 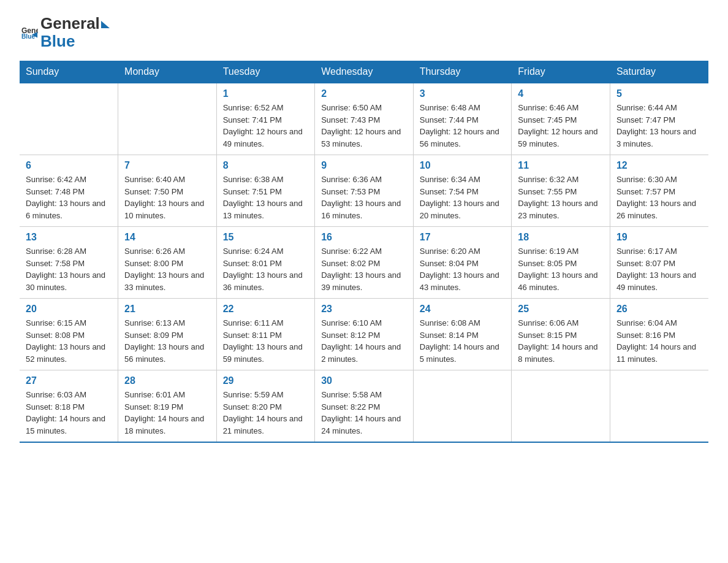 I want to click on day-number: 6, so click(x=69, y=166).